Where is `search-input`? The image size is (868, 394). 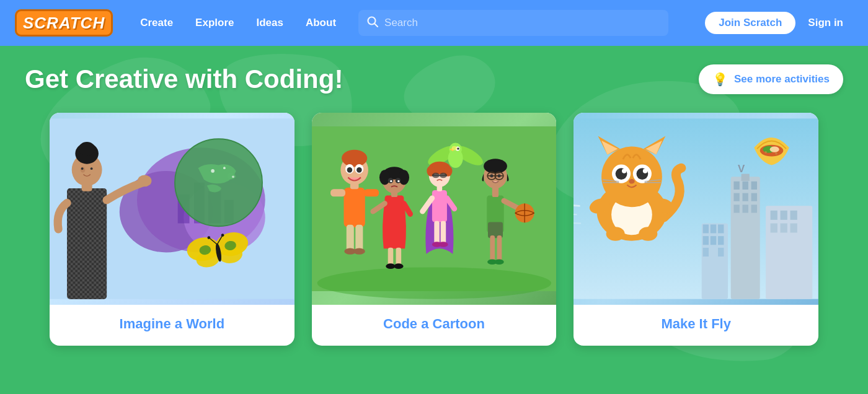 search-input is located at coordinates (522, 23).